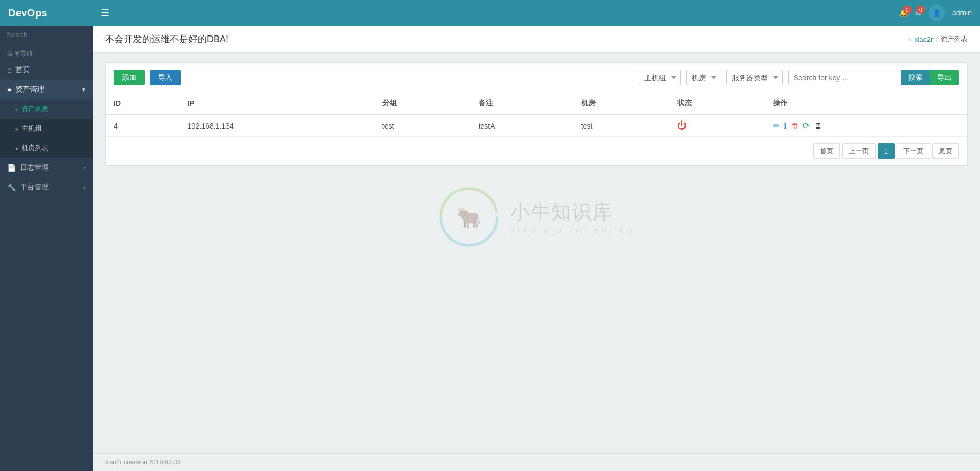 This screenshot has width=980, height=471. I want to click on power-icon: ⏻, so click(682, 125).